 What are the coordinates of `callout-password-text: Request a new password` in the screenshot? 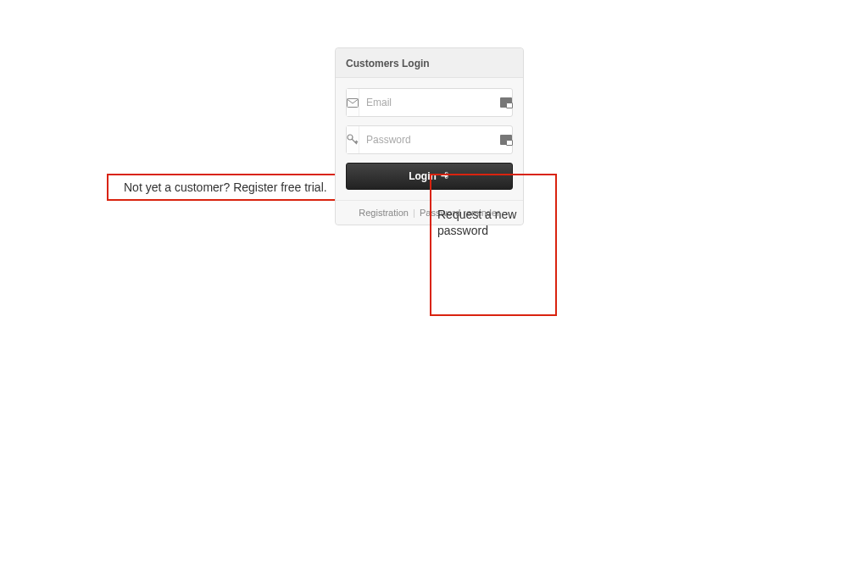 It's located at (492, 223).